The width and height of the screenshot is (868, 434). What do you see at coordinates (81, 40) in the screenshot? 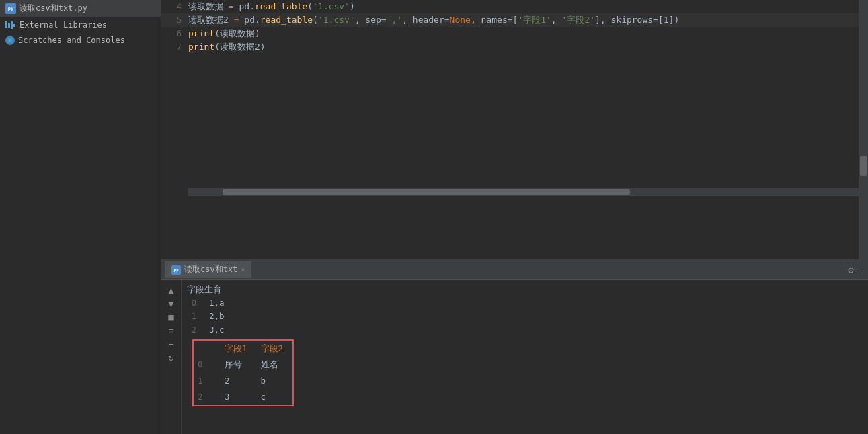
I see `sidebar-item-scratches: Scratches and Consoles` at bounding box center [81, 40].